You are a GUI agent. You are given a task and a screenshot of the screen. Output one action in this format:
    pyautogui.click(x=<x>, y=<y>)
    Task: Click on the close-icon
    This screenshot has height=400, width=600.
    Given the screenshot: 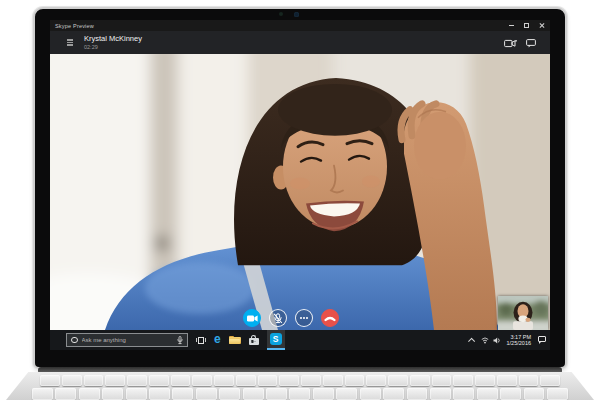 What is the action you would take?
    pyautogui.click(x=542, y=26)
    